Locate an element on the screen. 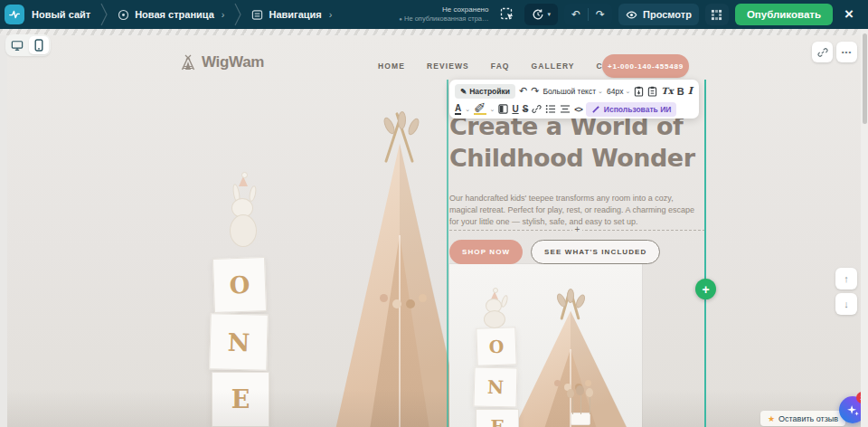  letter-cube: N is located at coordinates (239, 342).